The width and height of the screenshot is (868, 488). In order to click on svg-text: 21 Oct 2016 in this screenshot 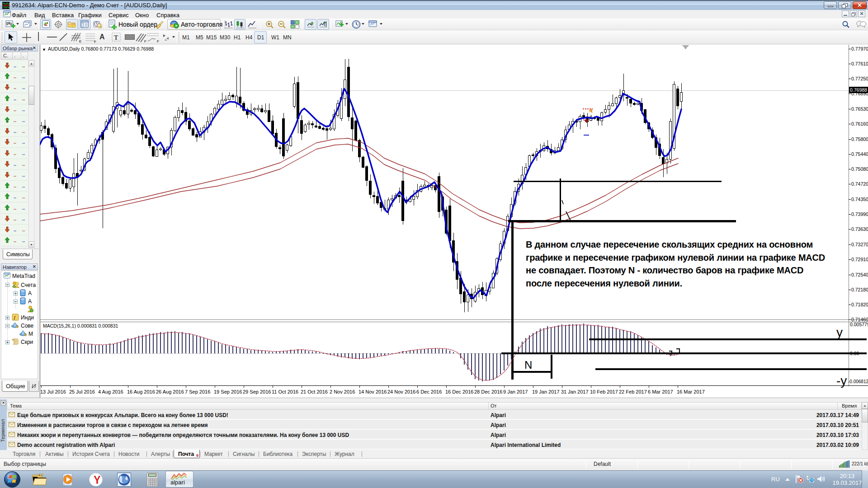, I will do `click(314, 392)`.